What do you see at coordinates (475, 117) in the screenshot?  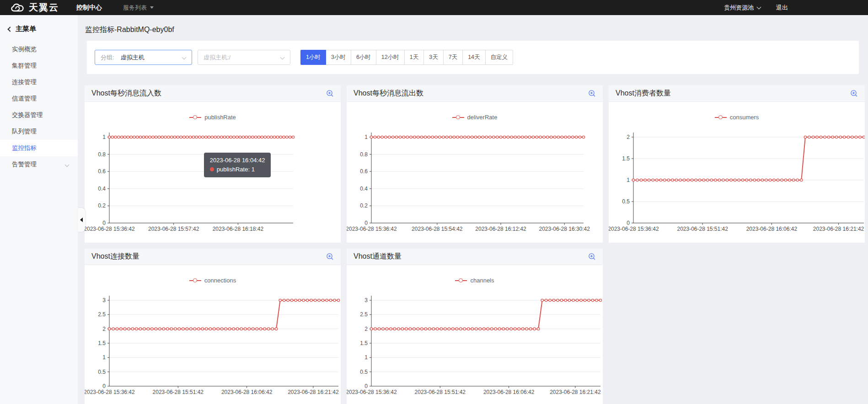 I see `chart-legend: deliverRate` at bounding box center [475, 117].